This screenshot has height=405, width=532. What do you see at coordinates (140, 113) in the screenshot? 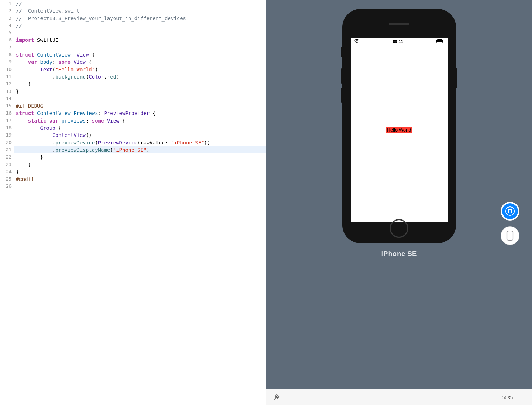
I see `code-line: struct ContentView_Previews: PreviewProv…` at bounding box center [140, 113].